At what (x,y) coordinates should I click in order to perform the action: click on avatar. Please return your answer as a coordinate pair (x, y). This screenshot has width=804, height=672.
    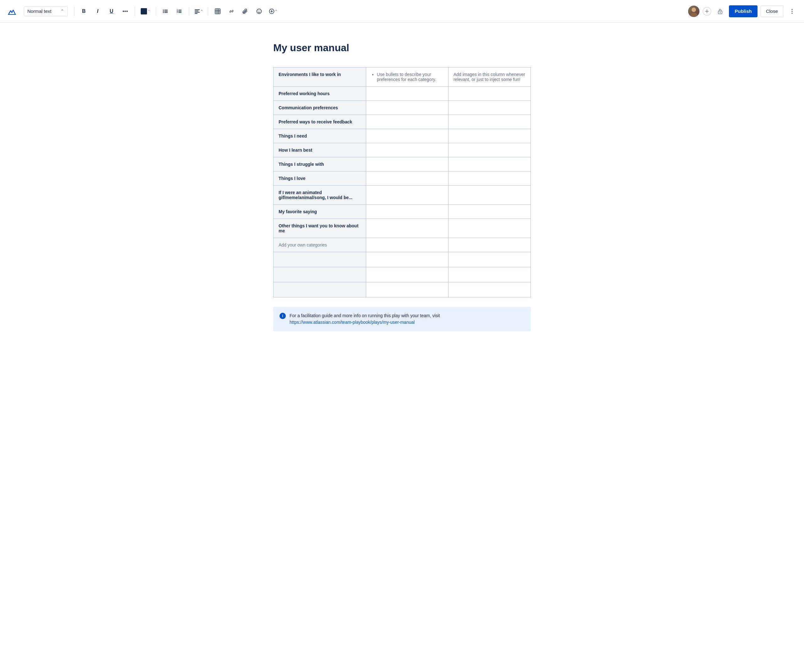
    Looking at the image, I should click on (694, 11).